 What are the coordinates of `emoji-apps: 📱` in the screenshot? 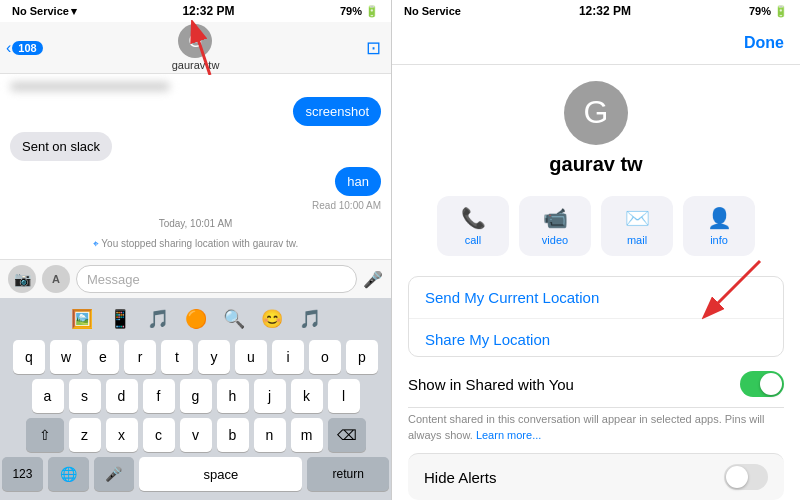 It's located at (120, 319).